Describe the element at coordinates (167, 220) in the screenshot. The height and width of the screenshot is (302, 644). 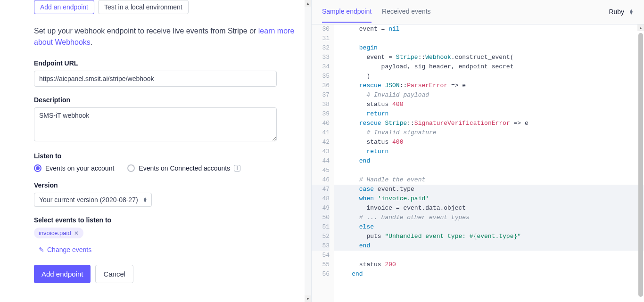
I see `select-events-label: Select events to listen to` at that location.